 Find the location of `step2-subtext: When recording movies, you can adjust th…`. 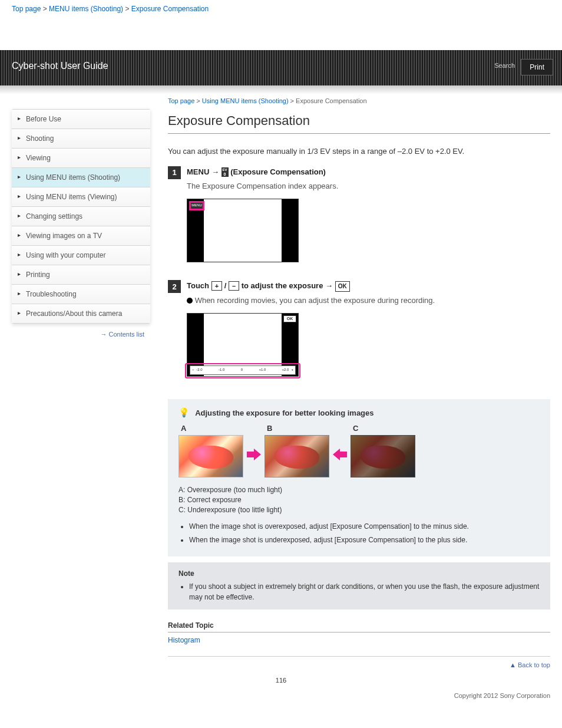

step2-subtext: When recording movies, you can adjust th… is located at coordinates (315, 301).